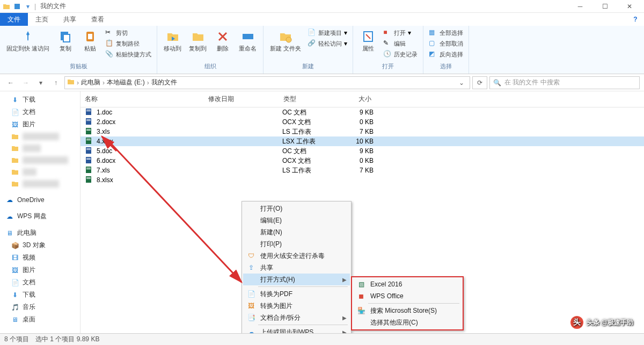 This screenshot has height=345, width=644. I want to click on copy-path-button: 📋复制路径, so click(128, 44).